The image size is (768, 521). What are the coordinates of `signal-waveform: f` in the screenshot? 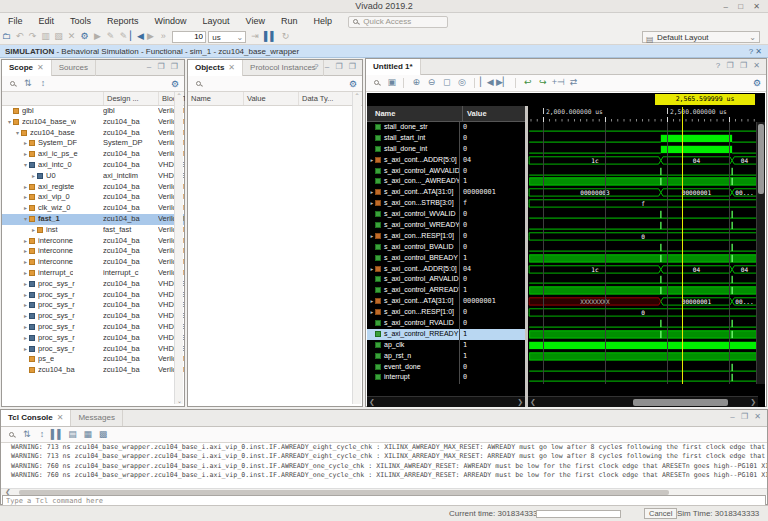 It's located at (643, 204).